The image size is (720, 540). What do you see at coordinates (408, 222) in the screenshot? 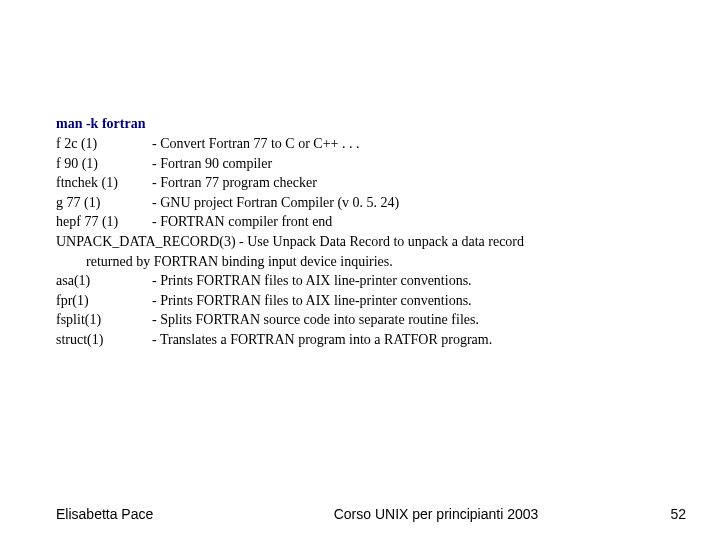
I see `entry-desc: - FORTRAN compiler front end` at bounding box center [408, 222].